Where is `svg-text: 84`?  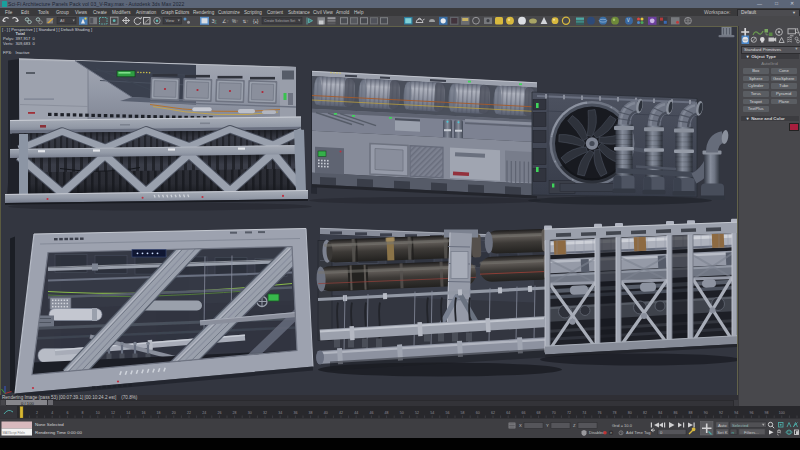 svg-text: 84 is located at coordinates (660, 413).